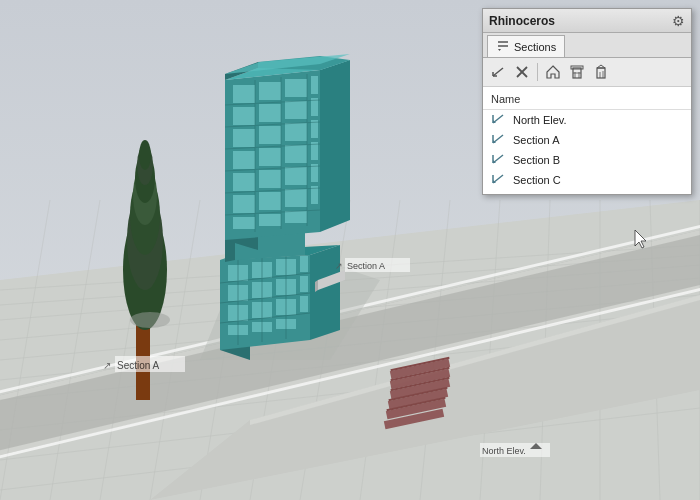 The image size is (700, 500). I want to click on panel-toolbar, so click(587, 72).